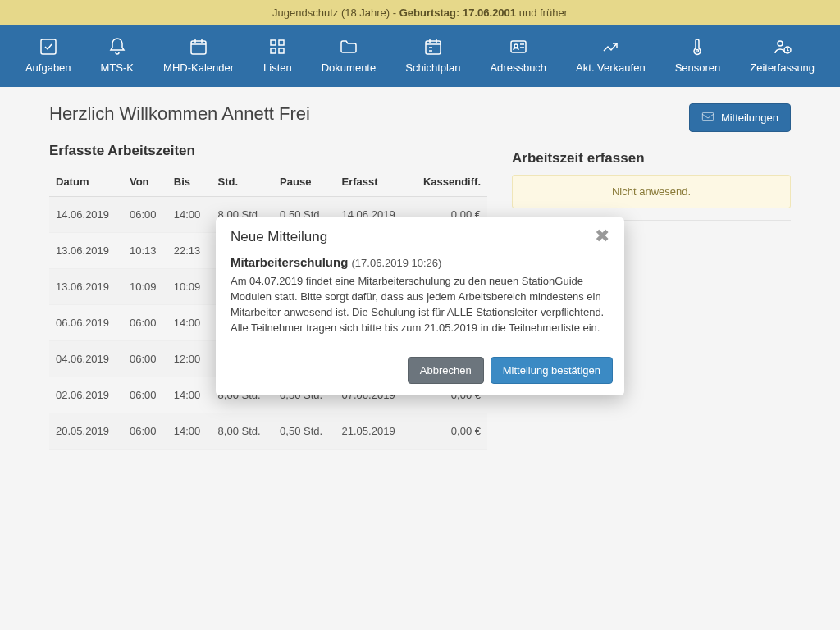 The width and height of the screenshot is (840, 630). Describe the element at coordinates (48, 67) in the screenshot. I see `nav-label: Aufgaben` at that location.